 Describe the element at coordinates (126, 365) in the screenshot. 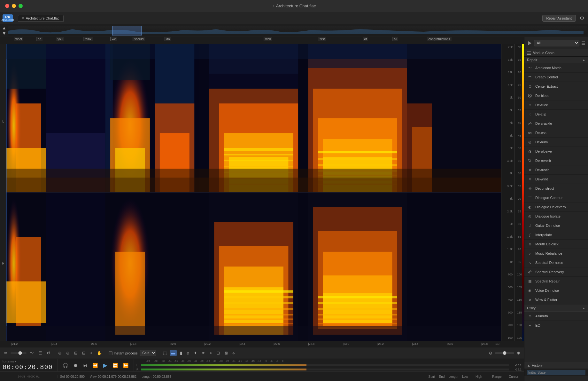

I see `go-end-btn: ⏩` at that location.